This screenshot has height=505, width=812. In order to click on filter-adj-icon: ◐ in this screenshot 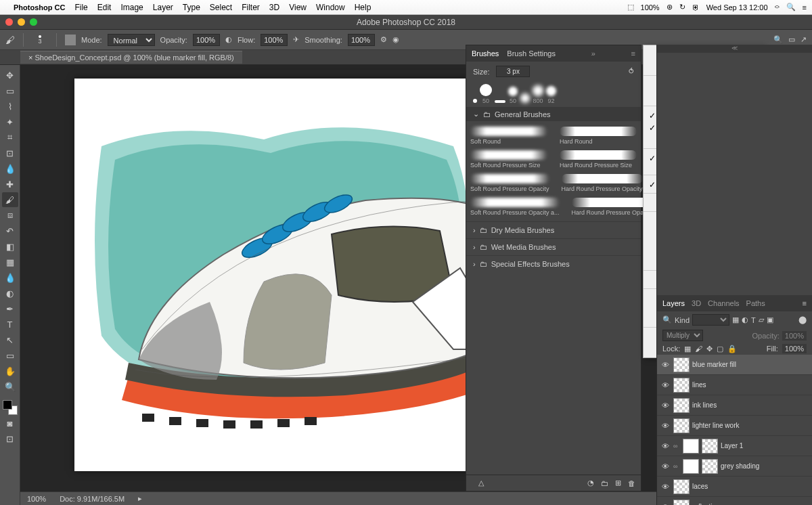, I will do `click(745, 320)`.